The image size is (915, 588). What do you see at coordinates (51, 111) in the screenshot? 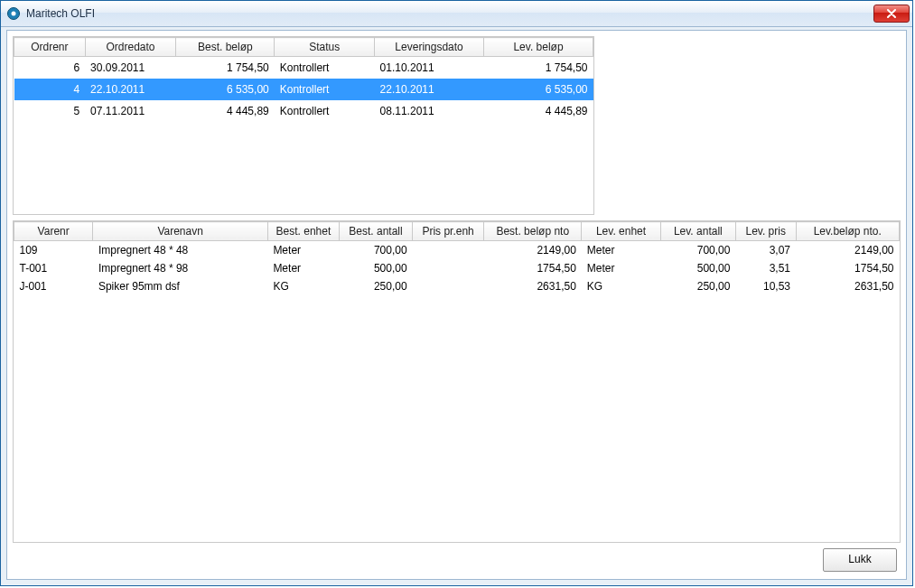
I see `cell: 5` at bounding box center [51, 111].